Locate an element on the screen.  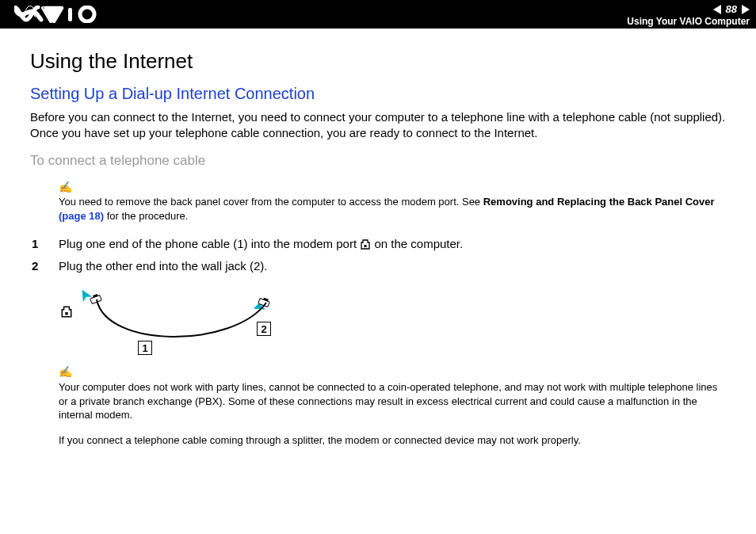
note1-link: (page 18) is located at coordinates (81, 216).